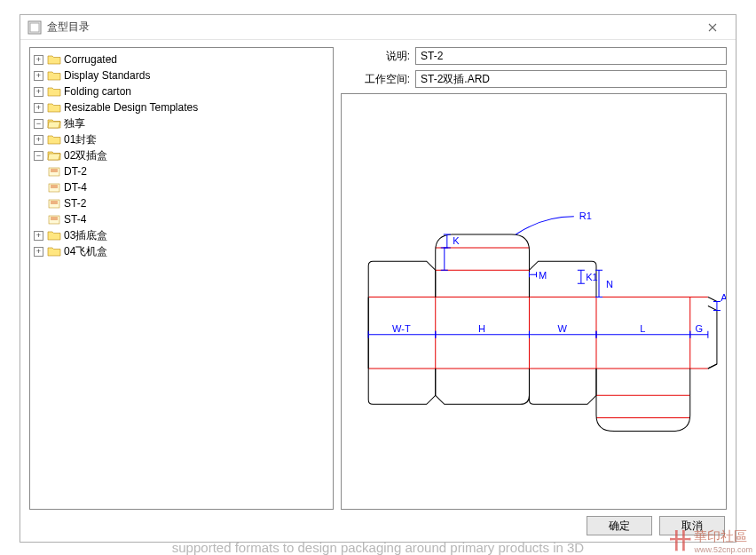 Image resolution: width=756 pixels, height=555 pixels. I want to click on tree-item-st2: ST-2, so click(181, 203).